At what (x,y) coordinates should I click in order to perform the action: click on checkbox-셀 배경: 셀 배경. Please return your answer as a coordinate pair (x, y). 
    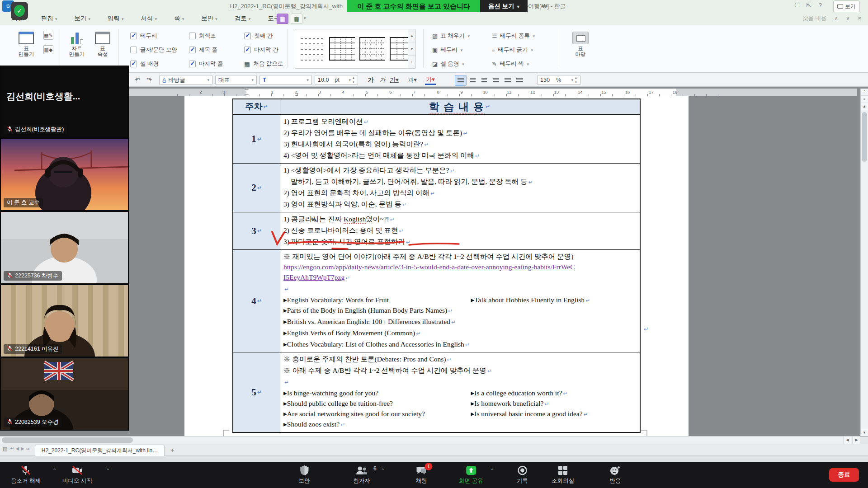
    Looking at the image, I should click on (145, 64).